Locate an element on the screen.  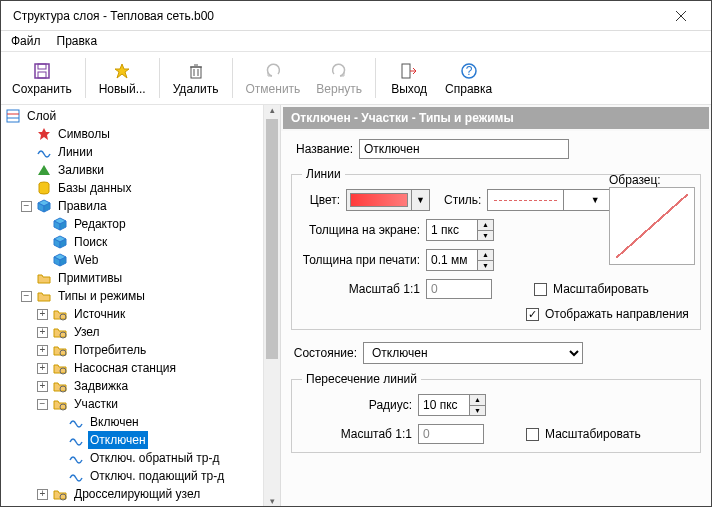
menu-file: Файл is located at coordinates (26, 41).